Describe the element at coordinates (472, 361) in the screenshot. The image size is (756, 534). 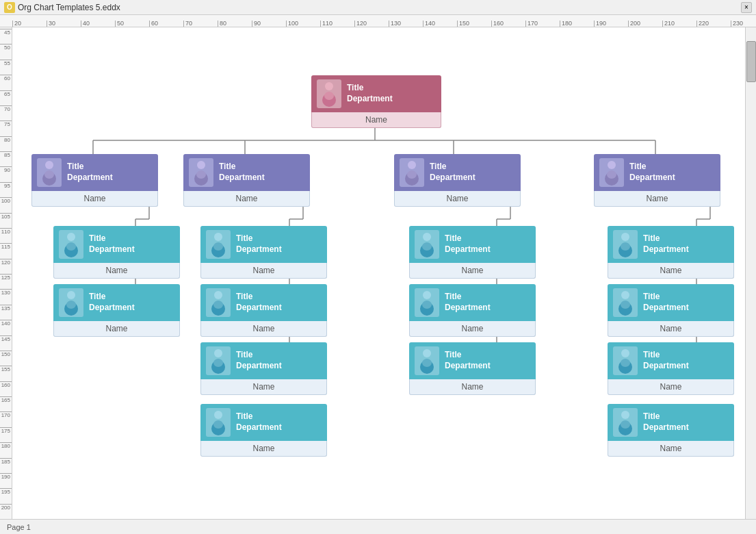
I see `col3-l2-3-header: Title Department` at that location.